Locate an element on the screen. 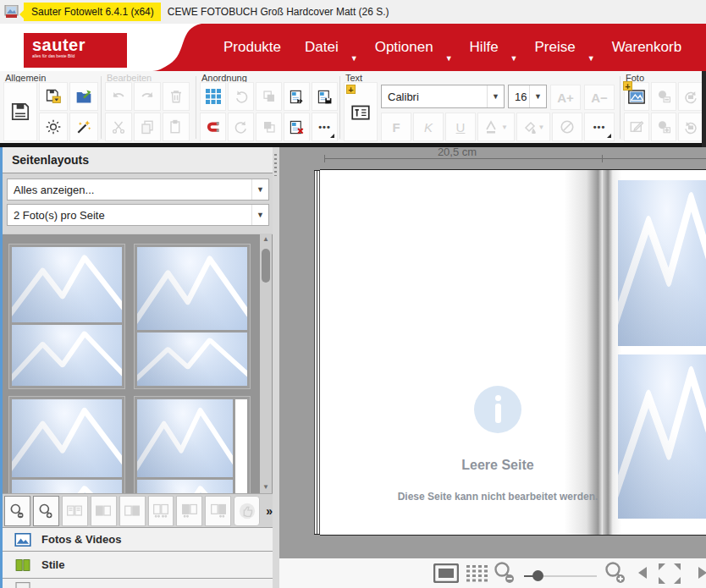  underline-button: U is located at coordinates (461, 127).